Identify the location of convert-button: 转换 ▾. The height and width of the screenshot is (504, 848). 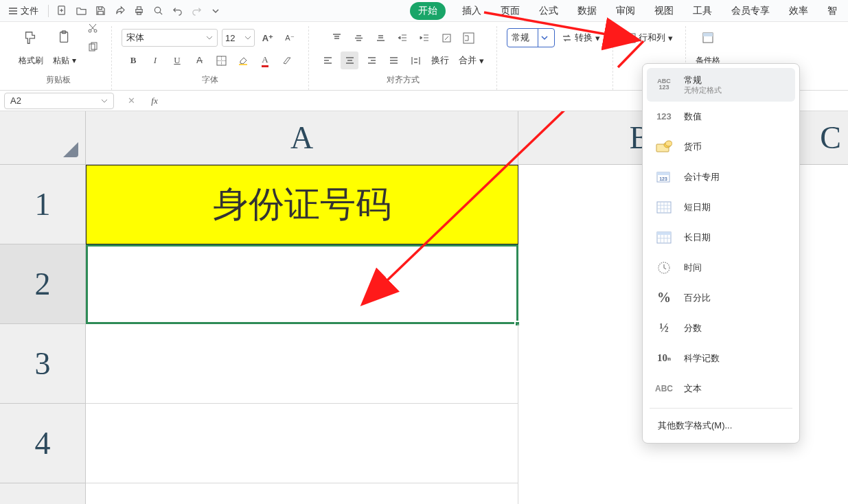
(581, 38).